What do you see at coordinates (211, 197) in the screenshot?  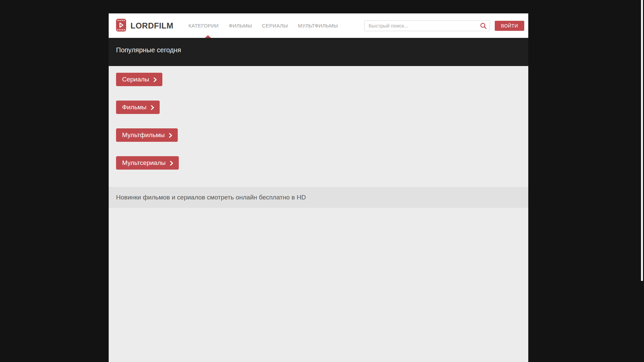 I see `new-releases-title: Новинки фильмов и сериалов смотреть онла…` at bounding box center [211, 197].